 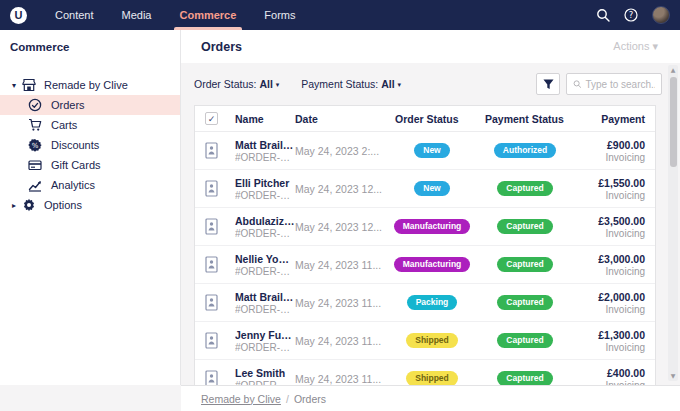 What do you see at coordinates (265, 234) in the screenshot?
I see `order-number: #ORDER-01239-40207-YNN8G` at bounding box center [265, 234].